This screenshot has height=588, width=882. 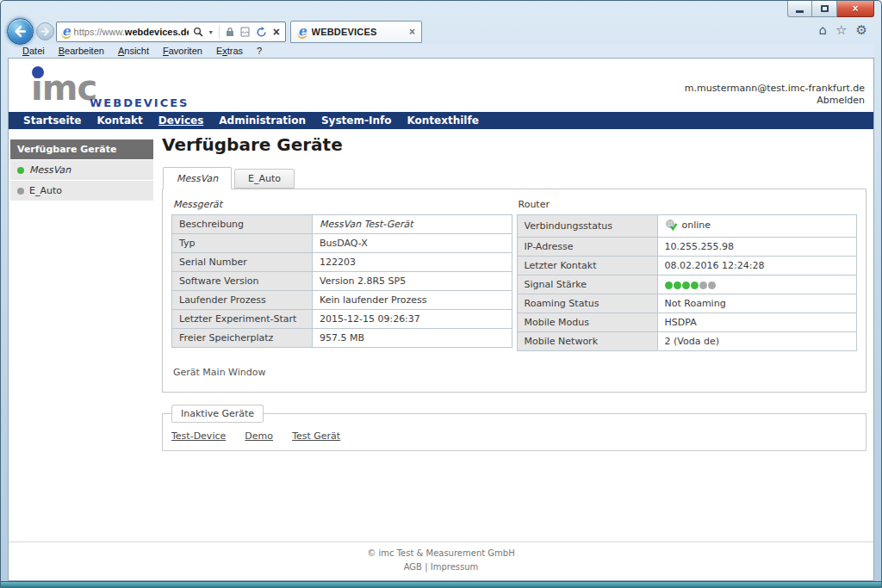 I want to click on page-title: Verfügbare Geräte, so click(x=514, y=145).